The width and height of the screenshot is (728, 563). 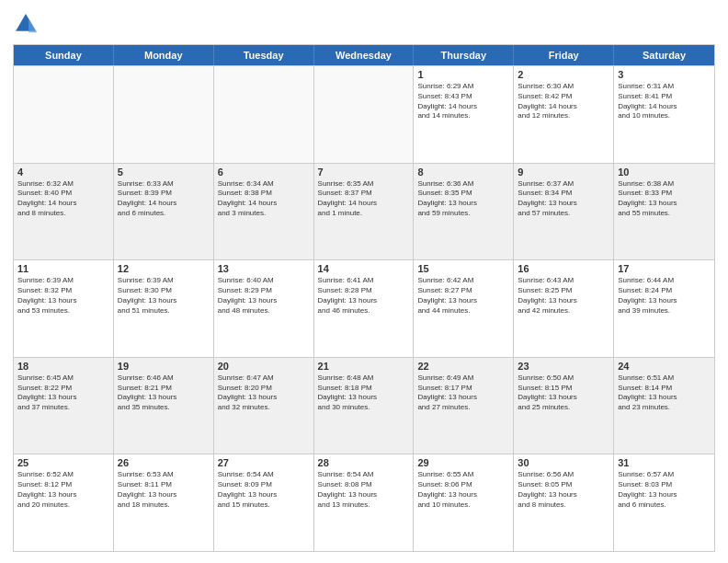 What do you see at coordinates (463, 55) in the screenshot?
I see `day-header-thursday: Thursday` at bounding box center [463, 55].